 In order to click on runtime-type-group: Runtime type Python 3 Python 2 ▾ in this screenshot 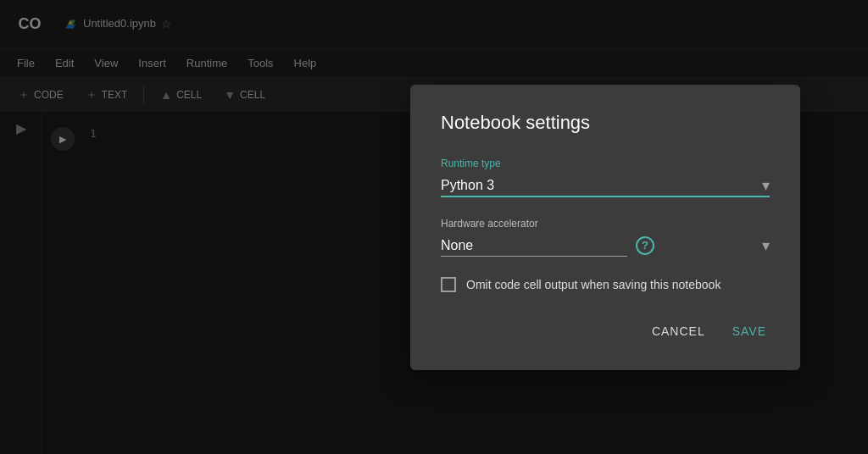, I will do `click(605, 178)`.